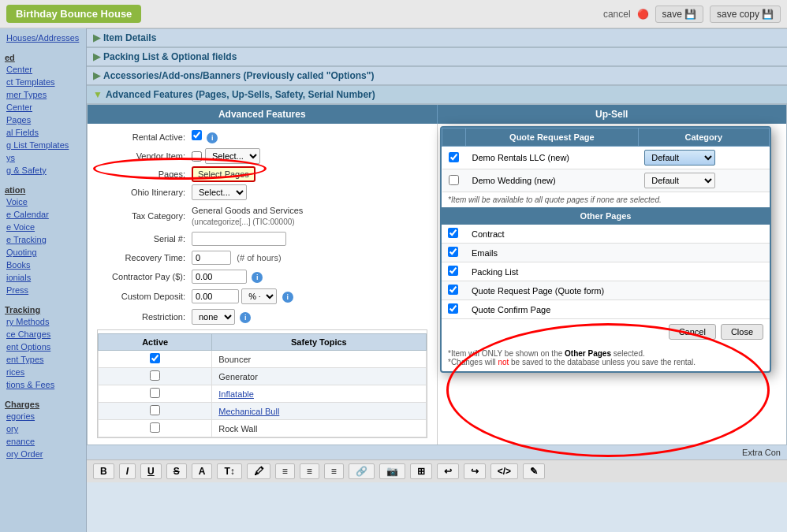  Describe the element at coordinates (617, 14) in the screenshot. I see `cancel-link: cancel` at that location.